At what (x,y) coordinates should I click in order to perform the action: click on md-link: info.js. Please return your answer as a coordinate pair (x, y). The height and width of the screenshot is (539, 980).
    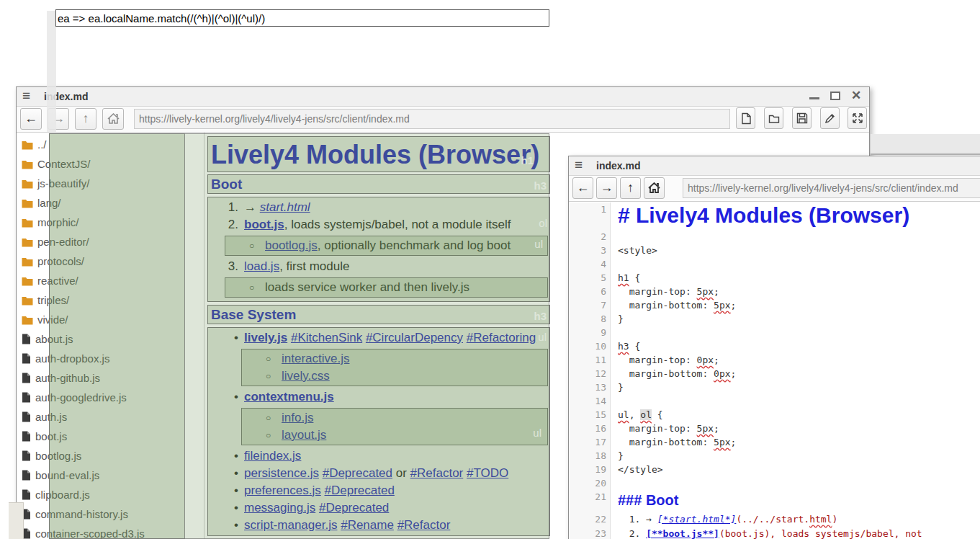
    Looking at the image, I should click on (297, 418).